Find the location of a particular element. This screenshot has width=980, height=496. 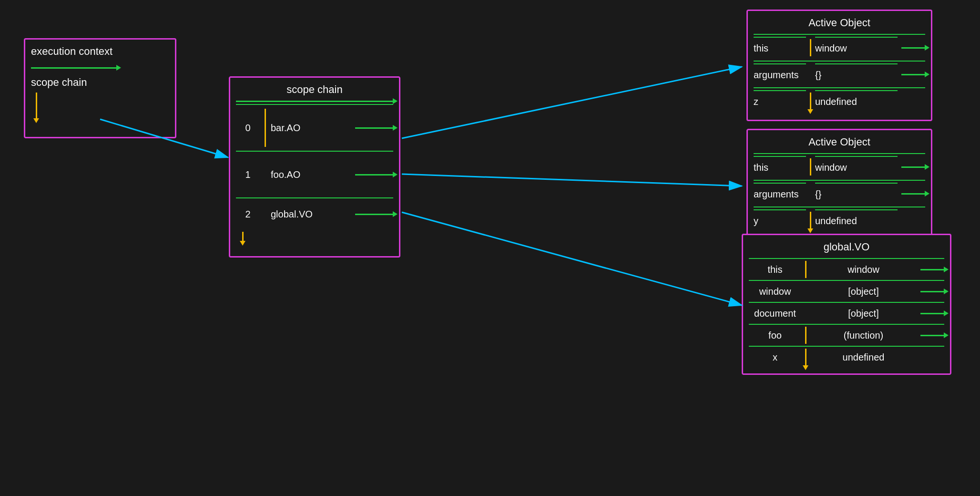

sc-row-0: 0 bar.AO is located at coordinates (315, 127).